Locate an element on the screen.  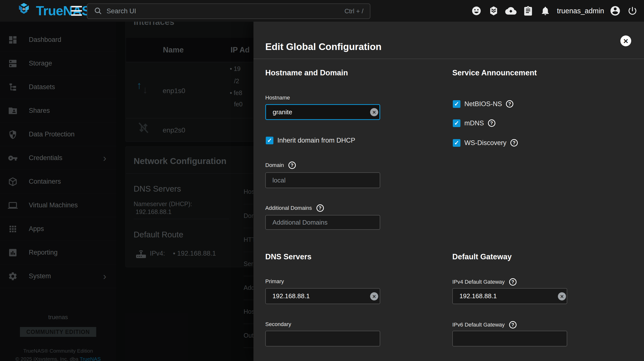
username-label: truenas_admin is located at coordinates (580, 11).